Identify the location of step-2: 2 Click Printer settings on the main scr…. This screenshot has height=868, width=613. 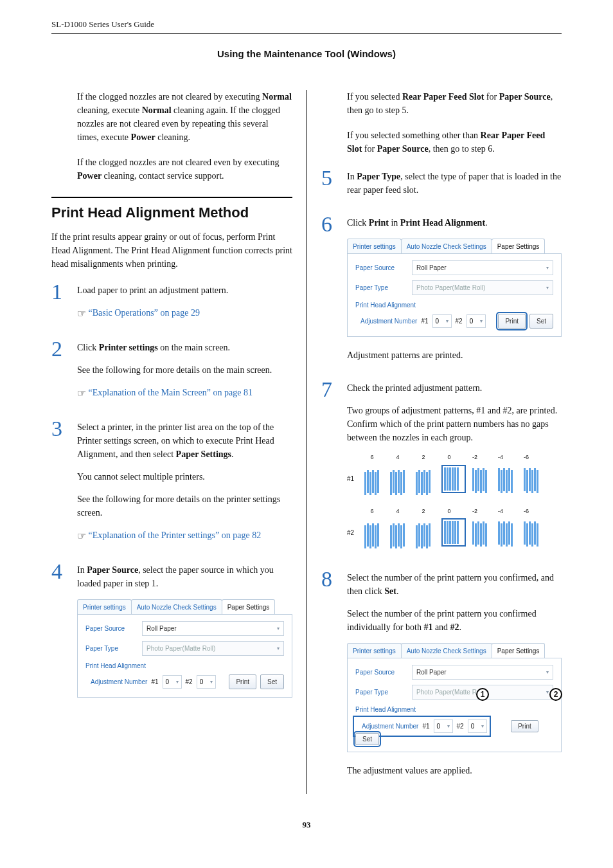
(172, 374).